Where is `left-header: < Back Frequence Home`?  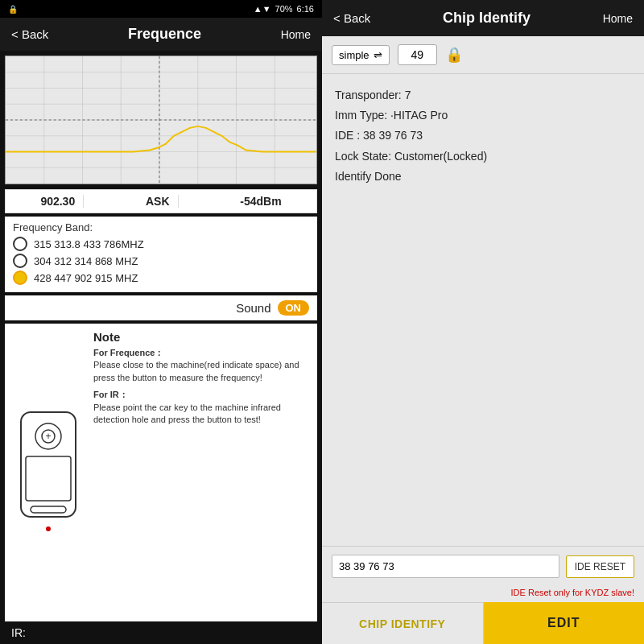
left-header: < Back Frequence Home is located at coordinates (161, 34).